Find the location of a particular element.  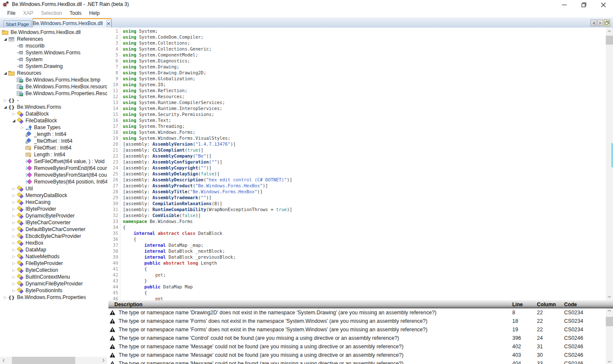

column-header-code: Code is located at coordinates (585, 305).